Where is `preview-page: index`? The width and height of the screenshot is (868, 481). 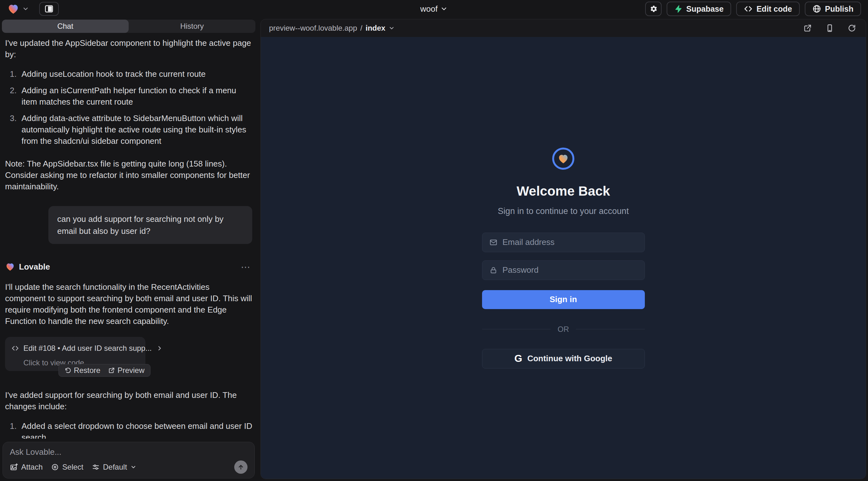 preview-page: index is located at coordinates (375, 28).